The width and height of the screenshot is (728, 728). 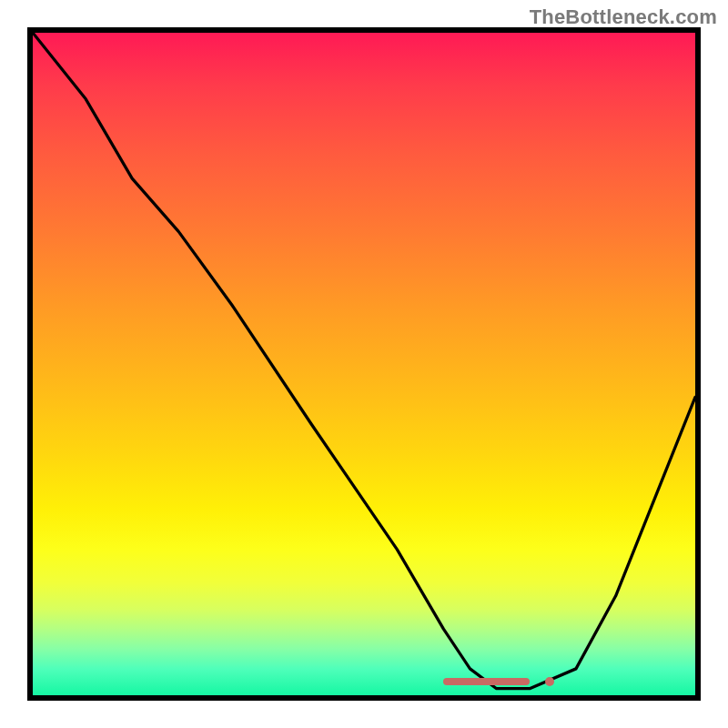 What do you see at coordinates (486, 682) in the screenshot?
I see `chart-marker-strip` at bounding box center [486, 682].